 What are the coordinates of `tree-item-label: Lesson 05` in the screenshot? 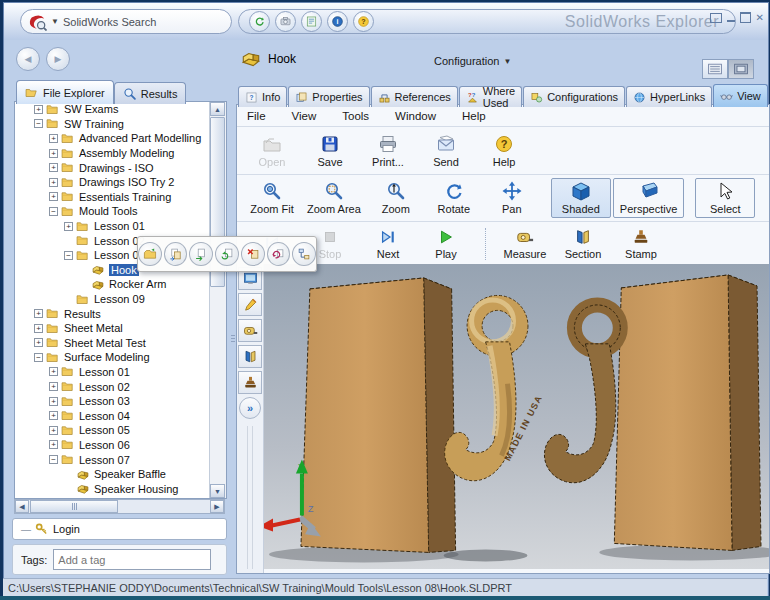 It's located at (104, 430).